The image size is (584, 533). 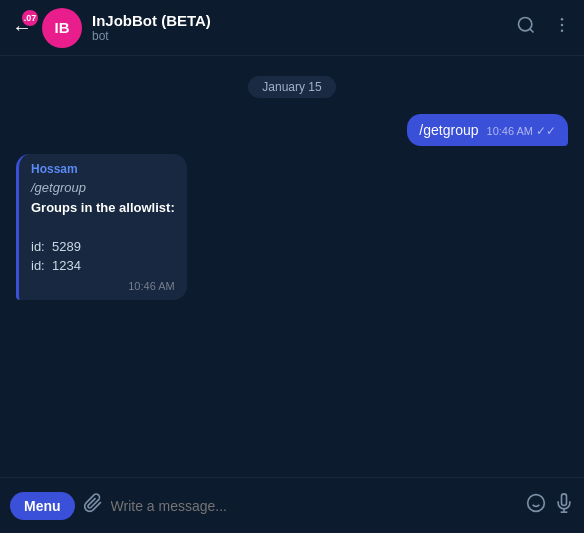 What do you see at coordinates (562, 28) in the screenshot?
I see `more-options-icon` at bounding box center [562, 28].